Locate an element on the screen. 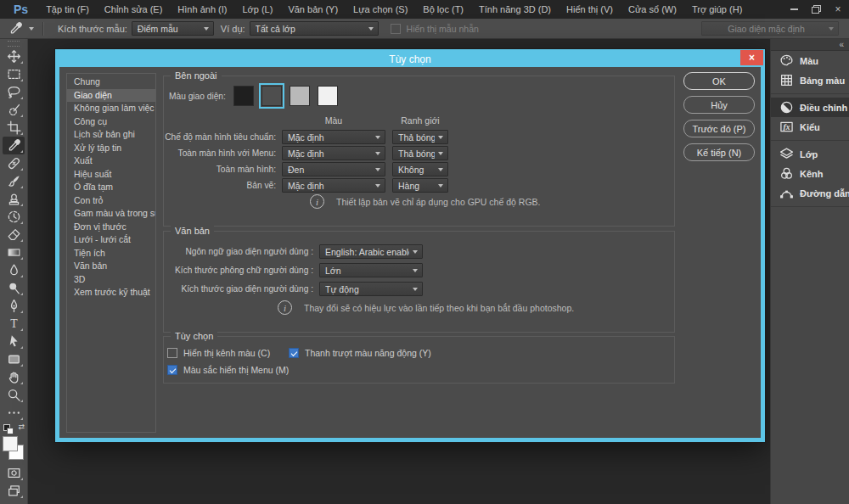  history-brush-tool is located at coordinates (14, 217).